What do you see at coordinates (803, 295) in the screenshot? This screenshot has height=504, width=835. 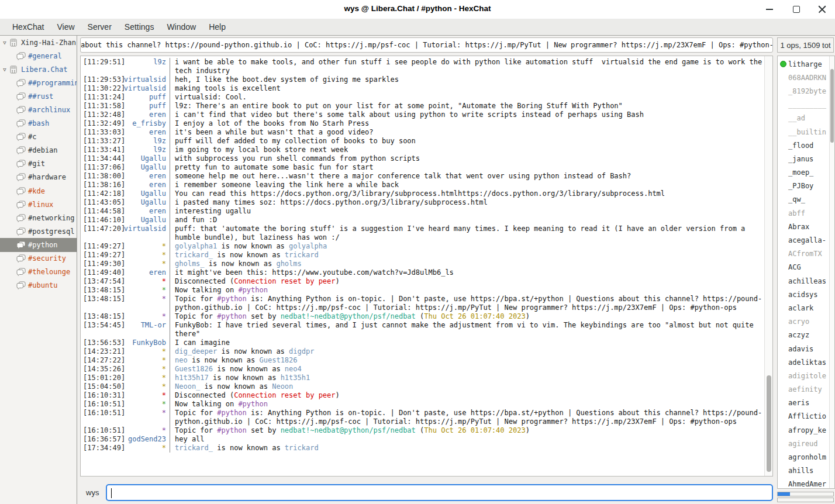 I see `userlist-item: acidsys` at bounding box center [803, 295].